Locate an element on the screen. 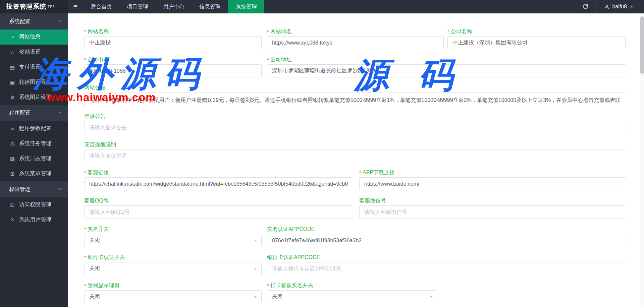 This screenshot has height=307, width=644. site-domain-input is located at coordinates (356, 43).